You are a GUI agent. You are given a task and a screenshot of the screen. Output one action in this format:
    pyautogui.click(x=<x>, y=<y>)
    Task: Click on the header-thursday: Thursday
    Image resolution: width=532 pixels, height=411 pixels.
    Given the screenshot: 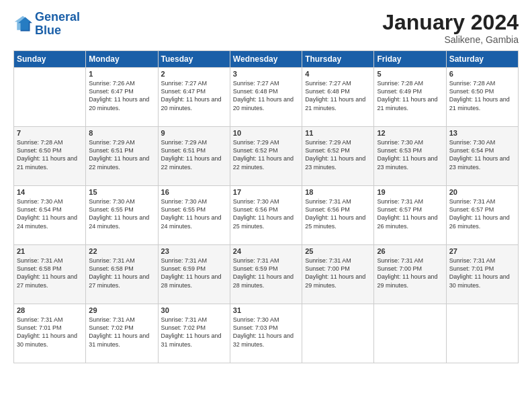 What is the action you would take?
    pyautogui.click(x=339, y=59)
    